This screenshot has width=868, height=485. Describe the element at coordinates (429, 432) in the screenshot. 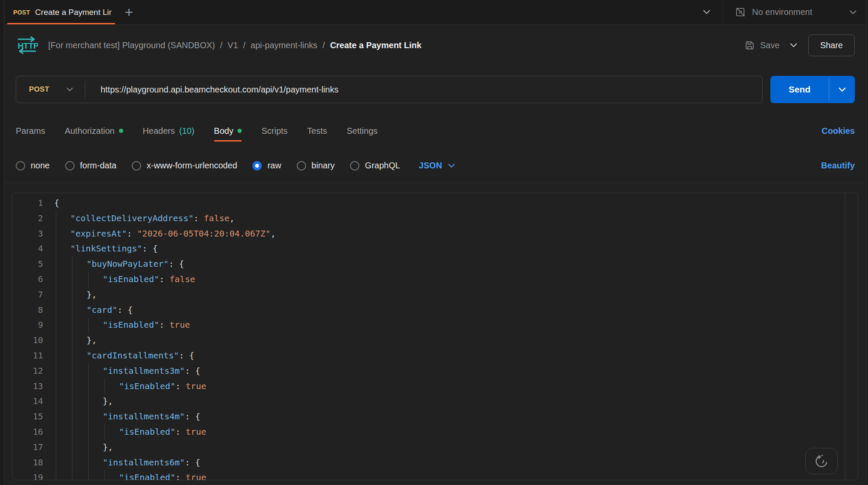

I see `code-line: 16"isEnabled": true` at that location.